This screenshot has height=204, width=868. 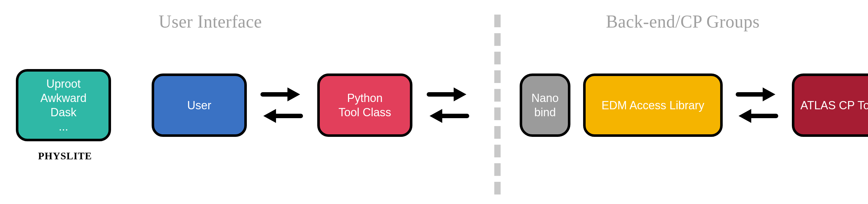 What do you see at coordinates (448, 106) in the screenshot?
I see `arrows-python-nanobind` at bounding box center [448, 106].